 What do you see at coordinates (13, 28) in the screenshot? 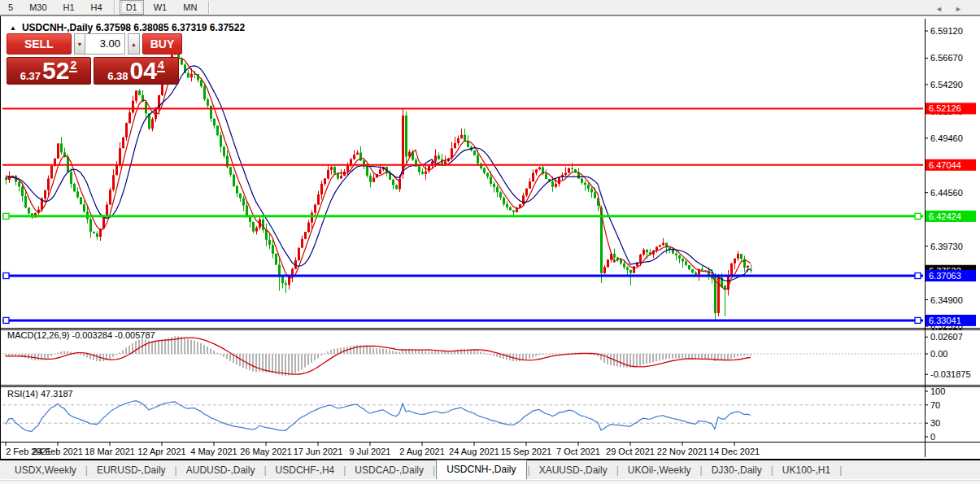
I see `ohlc-collapse-arrow-icon: ▲` at bounding box center [13, 28].